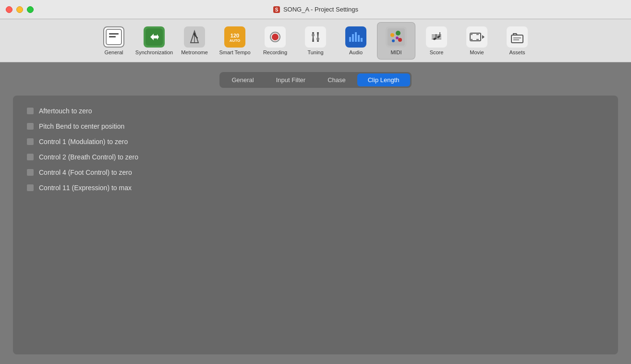 The height and width of the screenshot is (364, 631). Describe the element at coordinates (315, 80) in the screenshot. I see `midi-subtabs: GeneralInput FilterChaseClip Length` at that location.